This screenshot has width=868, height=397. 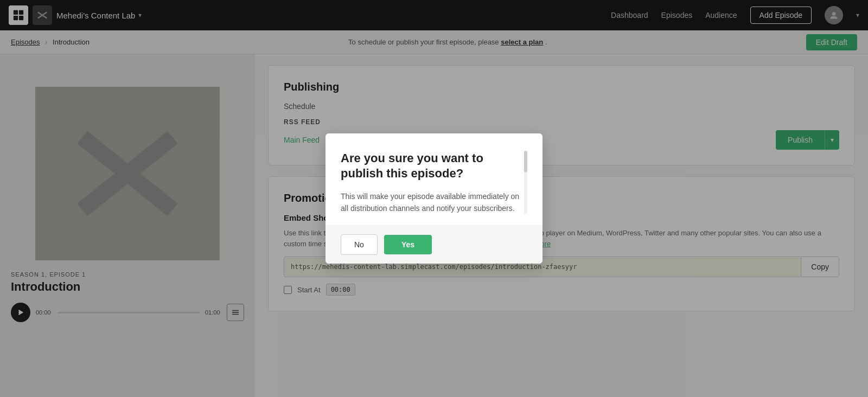 What do you see at coordinates (434, 244) in the screenshot?
I see `modal-footer: No Yes` at bounding box center [434, 244].